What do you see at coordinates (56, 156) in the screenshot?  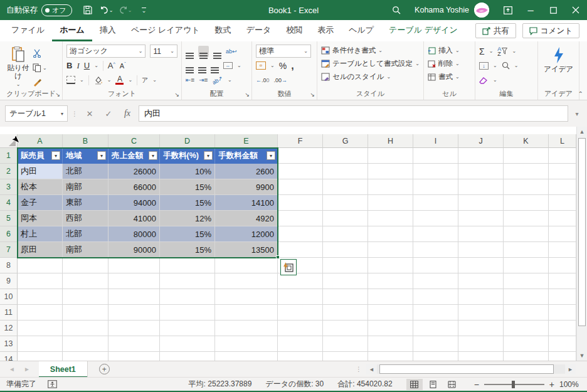 I see `filter-button-A: ▾` at bounding box center [56, 156].